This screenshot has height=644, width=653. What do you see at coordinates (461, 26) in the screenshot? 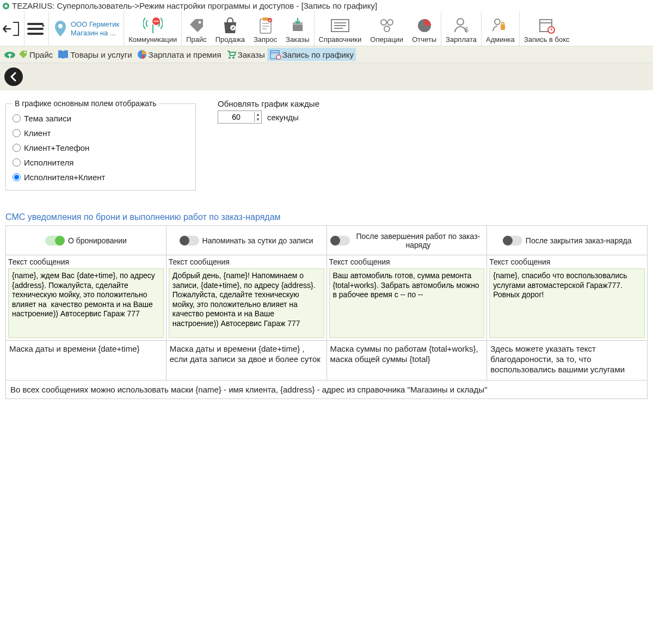
I see `person-money-icon: $` at bounding box center [461, 26].